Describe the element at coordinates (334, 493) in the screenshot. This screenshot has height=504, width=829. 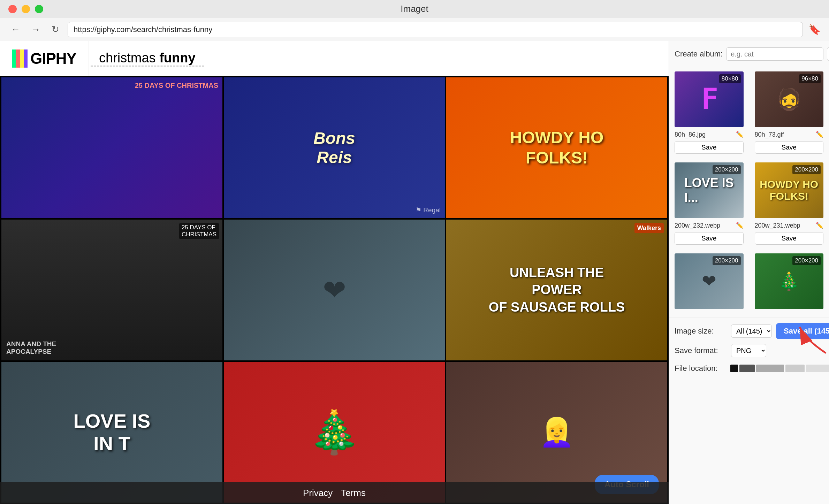
I see `privacy-terms-bar: Privacy Terms` at that location.